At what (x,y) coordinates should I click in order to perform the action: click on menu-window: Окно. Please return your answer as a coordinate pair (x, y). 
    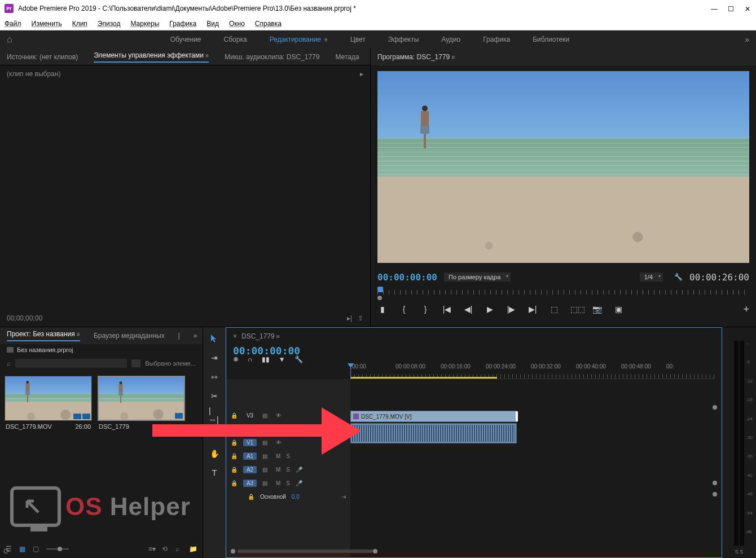
    Looking at the image, I should click on (237, 24).